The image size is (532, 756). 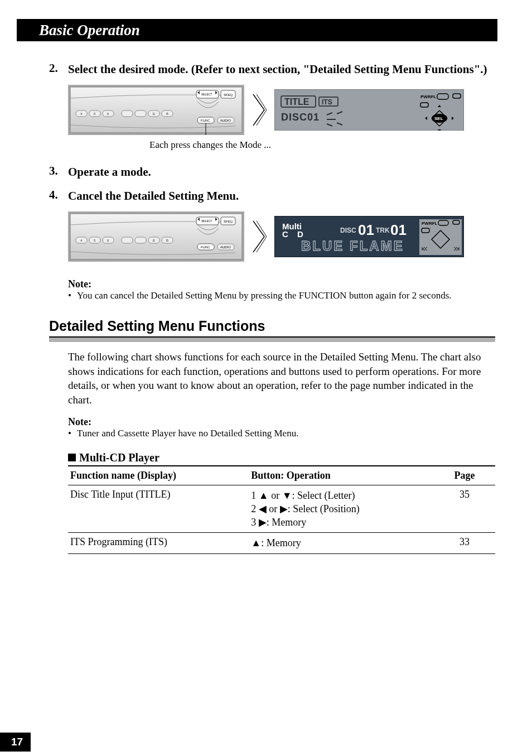 I want to click on subsection-title: Multi-CD Player, so click(x=119, y=458).